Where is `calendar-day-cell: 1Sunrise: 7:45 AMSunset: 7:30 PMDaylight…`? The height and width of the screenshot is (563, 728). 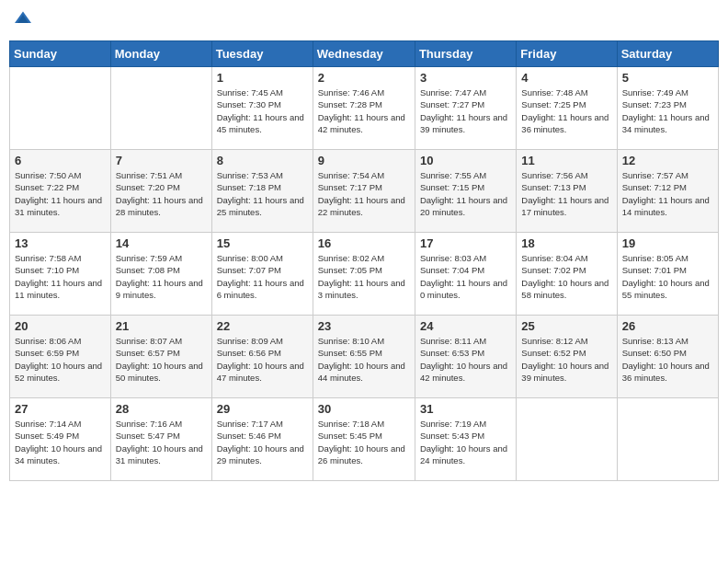 calendar-day-cell: 1Sunrise: 7:45 AMSunset: 7:30 PMDaylight… is located at coordinates (262, 109).